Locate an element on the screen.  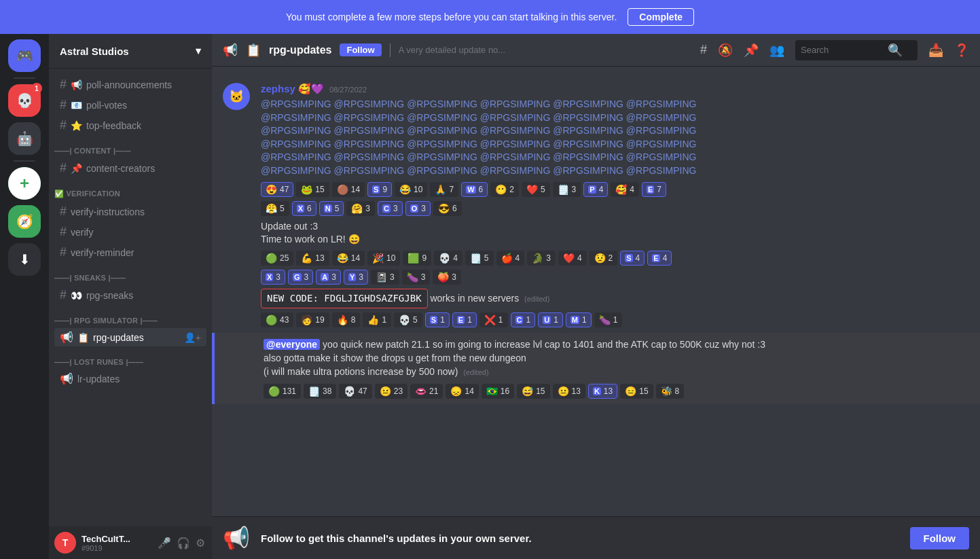
reaction: S9 is located at coordinates (380, 190).